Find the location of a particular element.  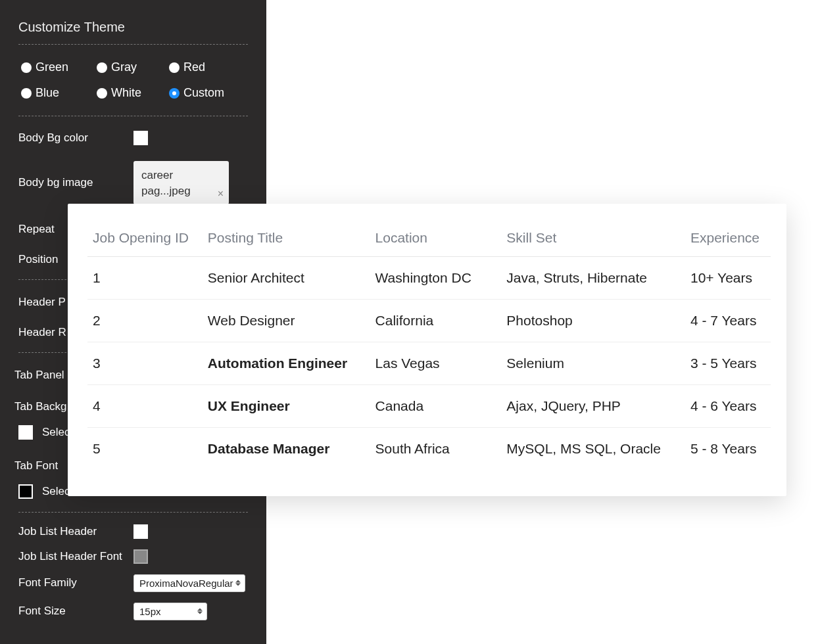

cell-title: UX Engineer is located at coordinates (287, 406).